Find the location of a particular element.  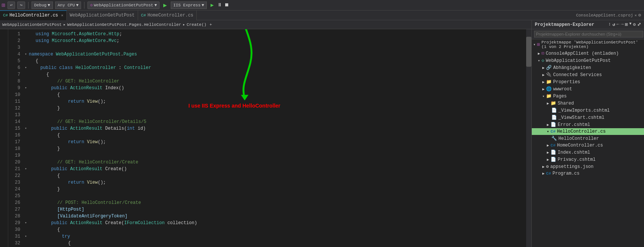

sep2 is located at coordinates (84, 5).